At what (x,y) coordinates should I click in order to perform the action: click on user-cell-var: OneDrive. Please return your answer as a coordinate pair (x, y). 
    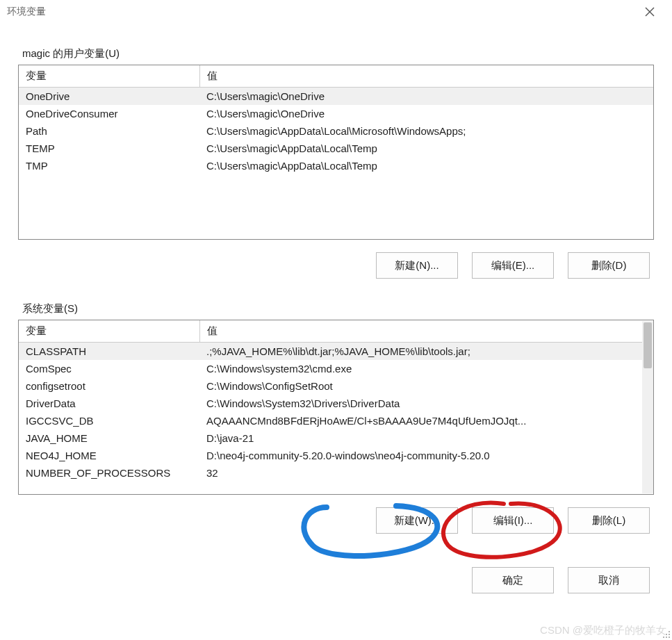
    Looking at the image, I should click on (109, 97).